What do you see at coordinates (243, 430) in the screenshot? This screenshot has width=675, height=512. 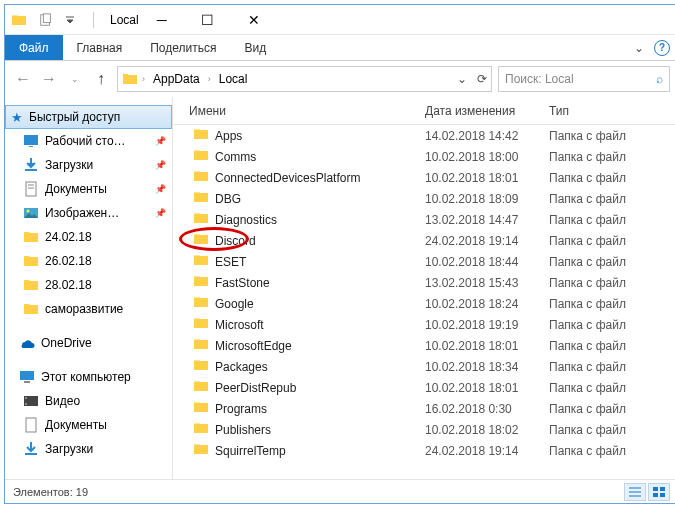 I see `file-name: Publishers` at bounding box center [243, 430].